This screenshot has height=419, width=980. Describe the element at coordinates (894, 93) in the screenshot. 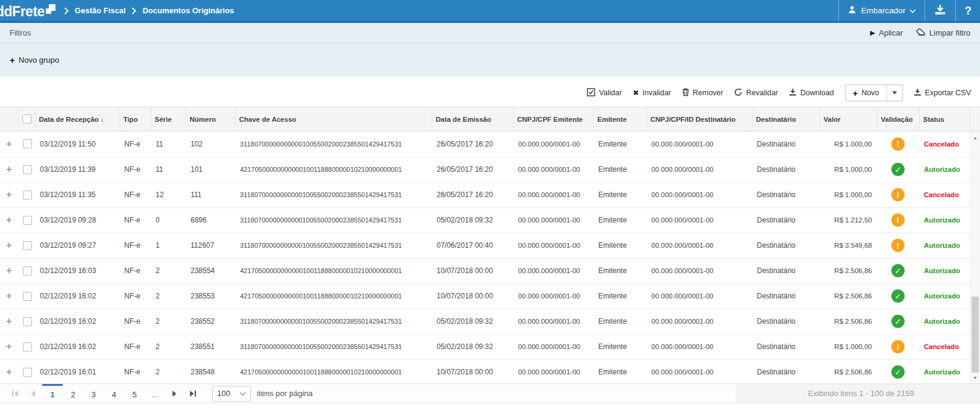

I see `new-dropdown-arrow` at that location.